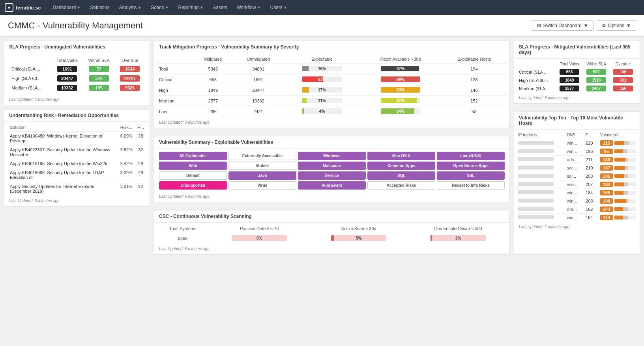 The height and width of the screenshot is (346, 644). Describe the element at coordinates (140, 7) in the screenshot. I see `analysis-arrow-icon: ▼` at that location.